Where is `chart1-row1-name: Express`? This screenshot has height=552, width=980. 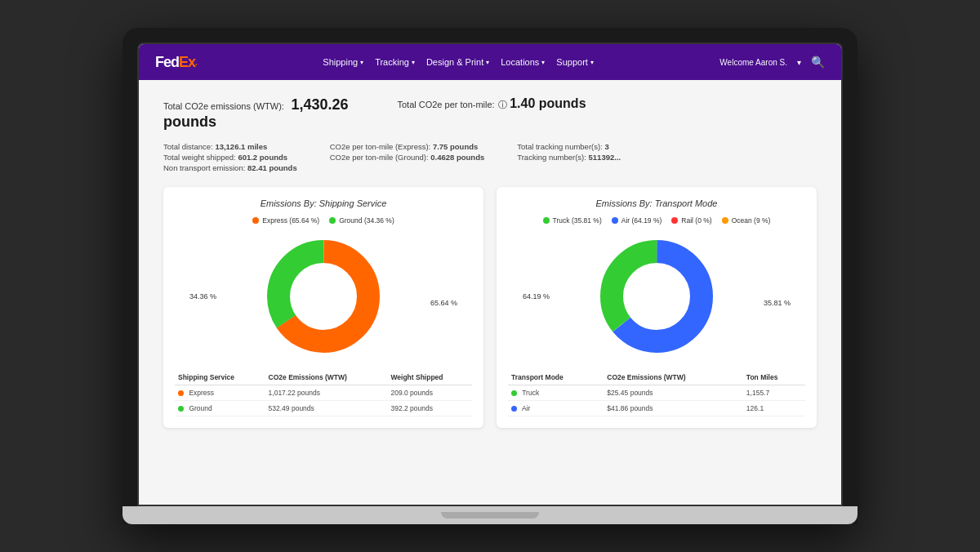 chart1-row1-name: Express is located at coordinates (220, 394).